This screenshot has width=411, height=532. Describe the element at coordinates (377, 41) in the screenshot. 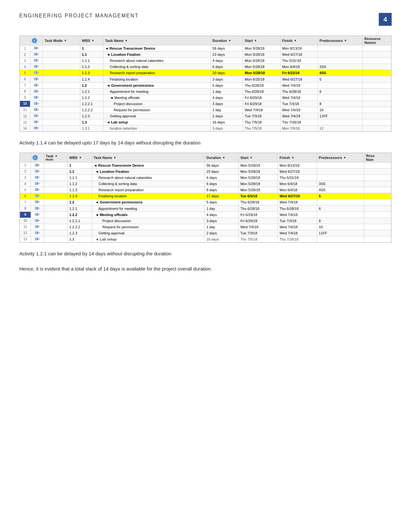

I see `th-resource: ResourceNames` at that location.